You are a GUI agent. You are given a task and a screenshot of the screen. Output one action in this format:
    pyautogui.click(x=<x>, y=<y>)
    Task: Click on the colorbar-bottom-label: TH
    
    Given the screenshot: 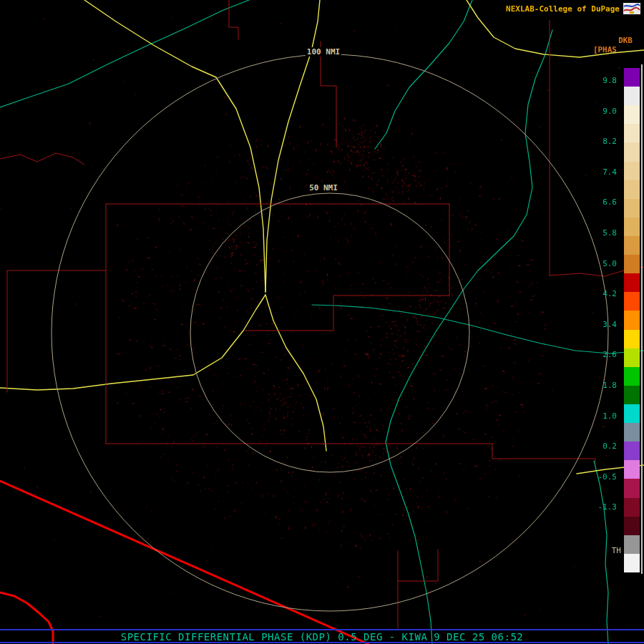 What is the action you would take?
    pyautogui.click(x=617, y=551)
    